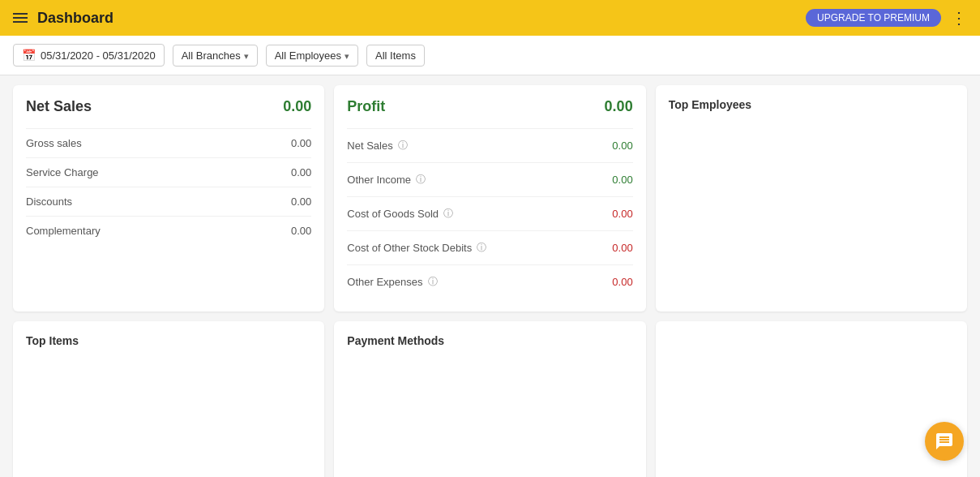 The width and height of the screenshot is (980, 477). I want to click on chat-button, so click(944, 441).